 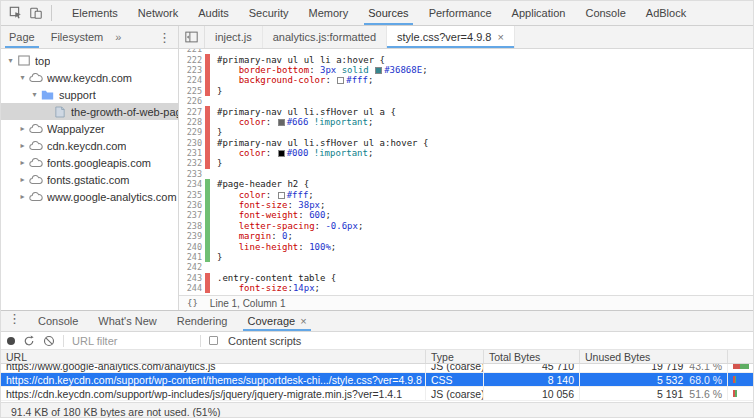 I want to click on code-token: ;, so click(x=424, y=70).